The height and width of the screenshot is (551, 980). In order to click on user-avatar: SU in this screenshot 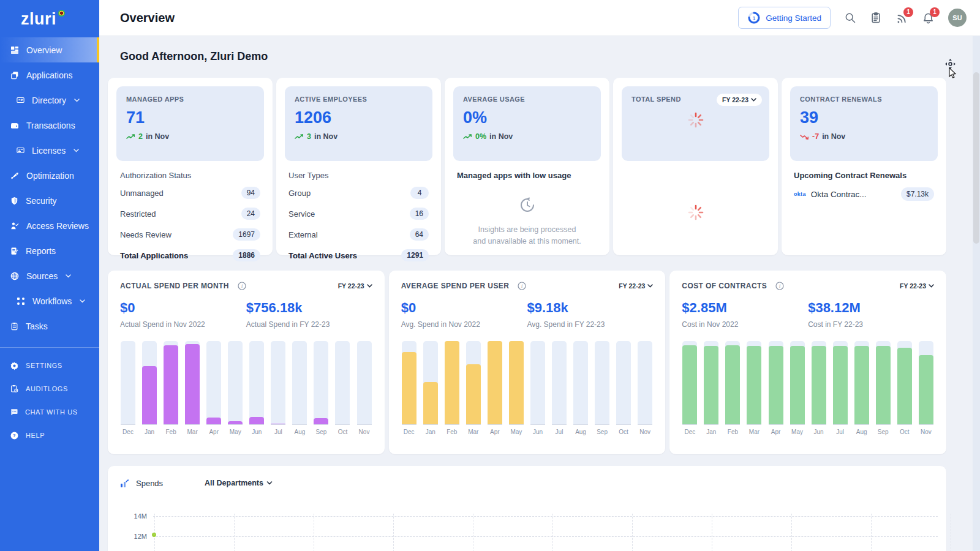, I will do `click(957, 18)`.